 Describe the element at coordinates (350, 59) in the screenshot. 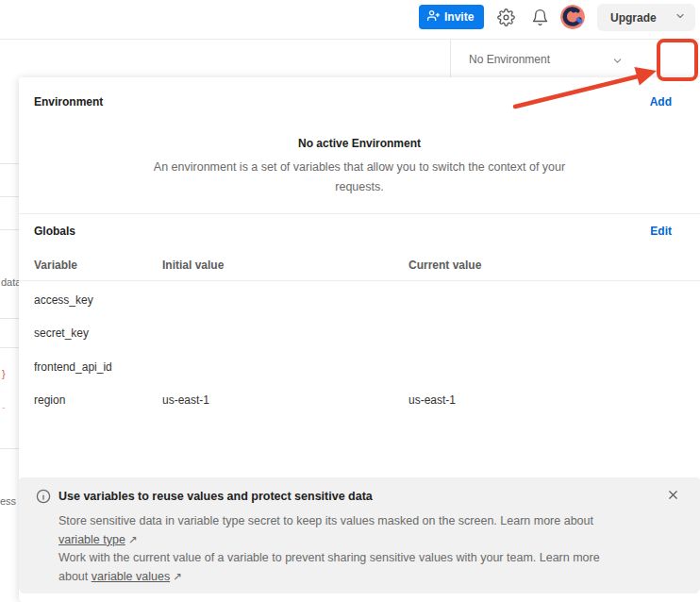

I see `environment-bar: No Environment` at that location.